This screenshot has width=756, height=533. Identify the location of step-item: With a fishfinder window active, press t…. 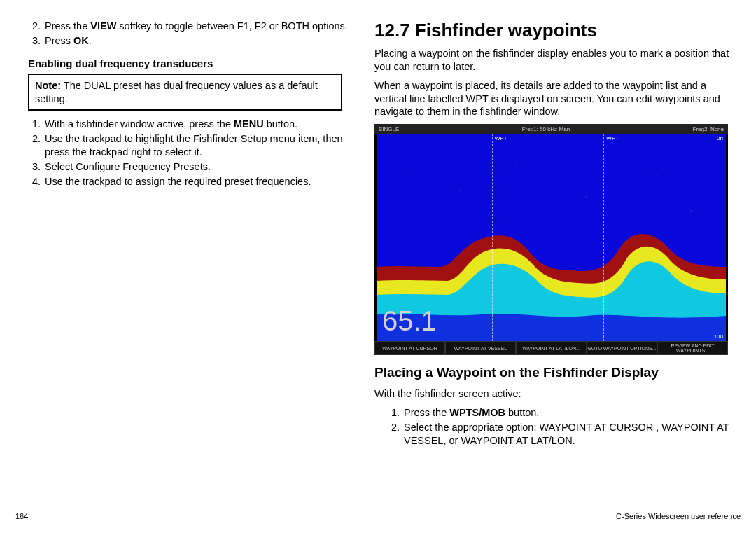
(199, 125).